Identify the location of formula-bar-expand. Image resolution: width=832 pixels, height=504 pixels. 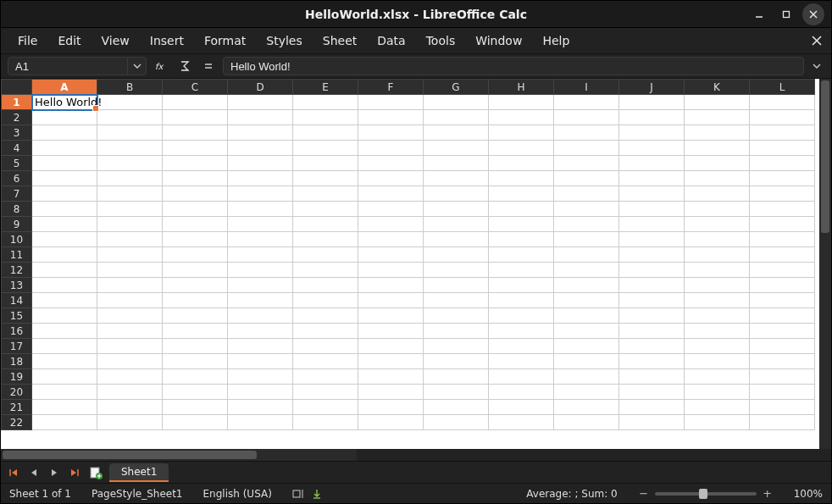
(817, 66).